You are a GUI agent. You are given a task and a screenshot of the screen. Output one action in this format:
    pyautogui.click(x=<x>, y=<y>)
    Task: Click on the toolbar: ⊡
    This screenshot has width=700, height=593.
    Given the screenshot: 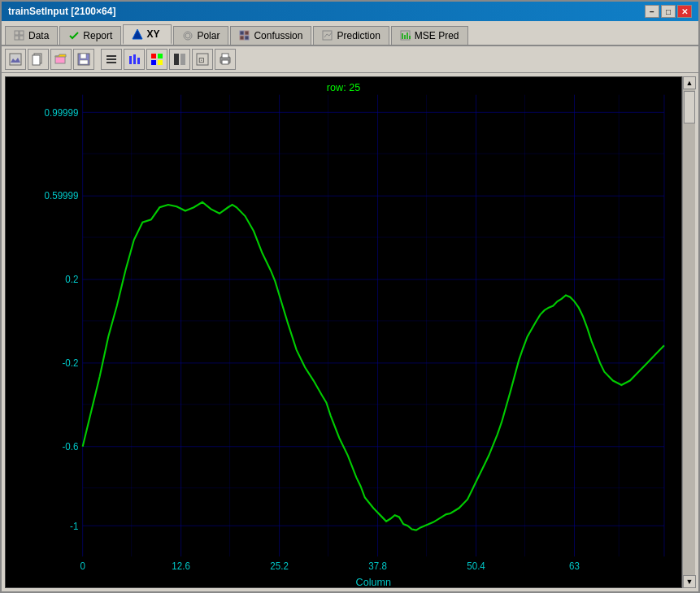 What is the action you would take?
    pyautogui.click(x=350, y=60)
    